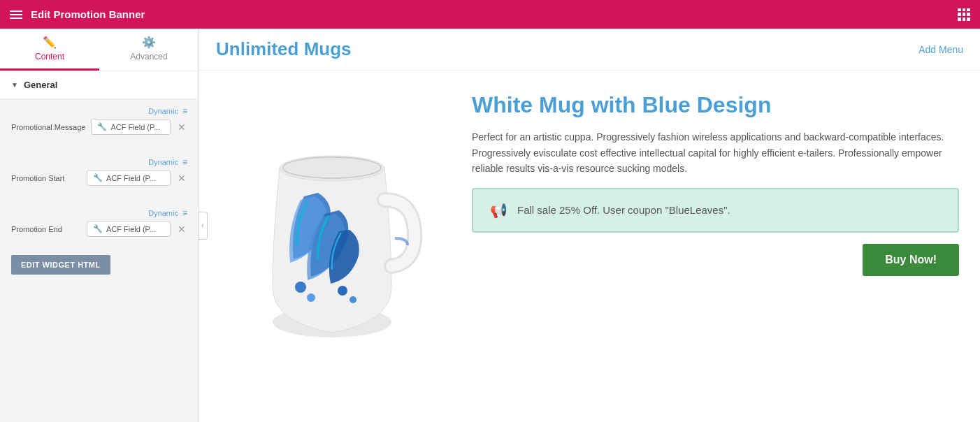 Image resolution: width=980 pixels, height=422 pixels. Describe the element at coordinates (149, 42) in the screenshot. I see `advanced-tab-icon: ⚙️` at that location.